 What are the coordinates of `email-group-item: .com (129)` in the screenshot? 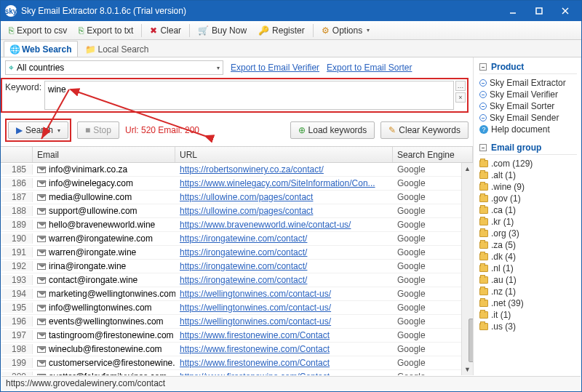 It's located at (528, 164).